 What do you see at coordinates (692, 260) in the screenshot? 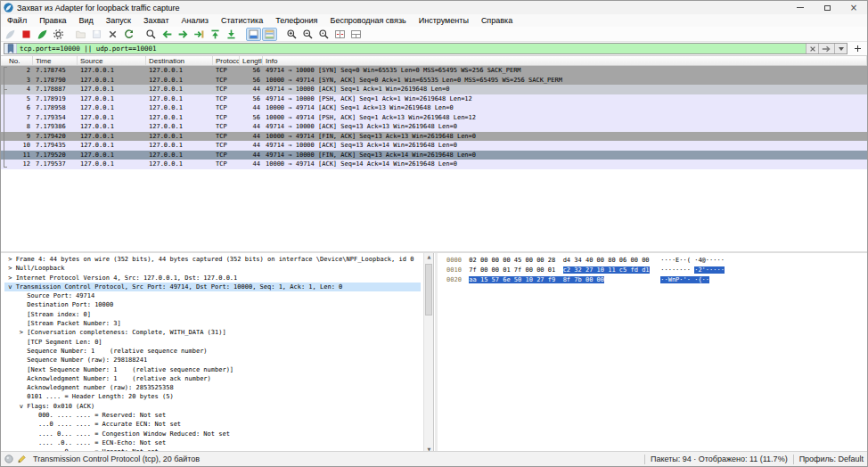
I see `hex-ascii: ····E··( ·4@·····` at bounding box center [692, 260].